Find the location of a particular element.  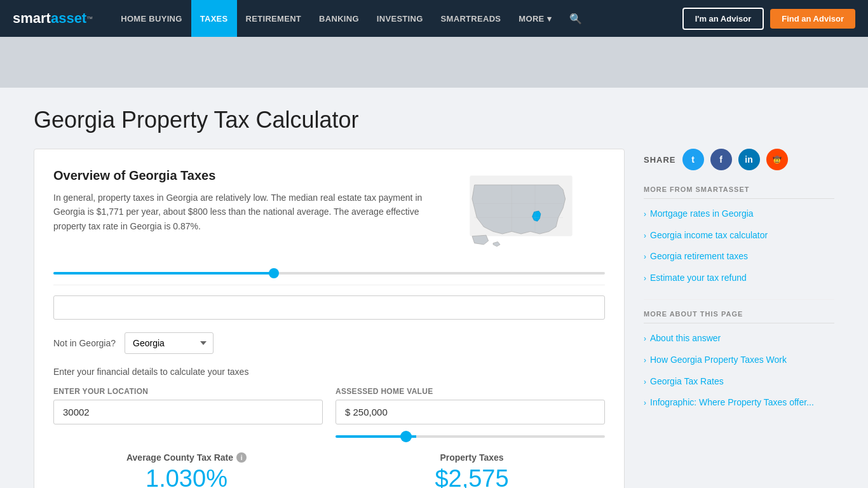

location-field: Enter Your Location is located at coordinates (188, 413).